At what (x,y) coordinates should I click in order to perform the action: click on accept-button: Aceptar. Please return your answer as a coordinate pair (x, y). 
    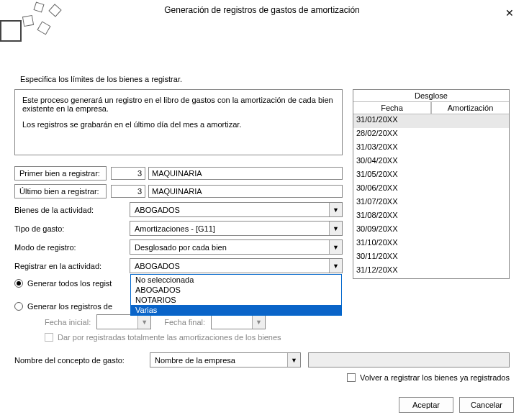
    Looking at the image, I should click on (426, 405).